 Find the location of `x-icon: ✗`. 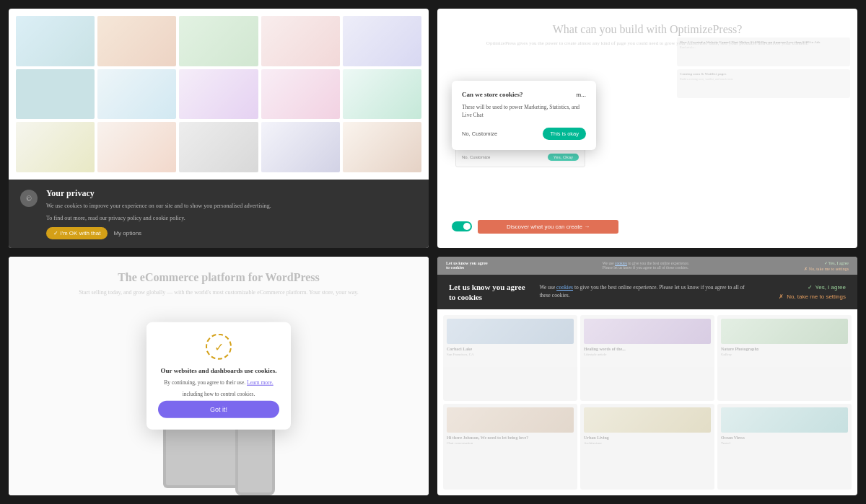

x-icon: ✗ is located at coordinates (781, 297).